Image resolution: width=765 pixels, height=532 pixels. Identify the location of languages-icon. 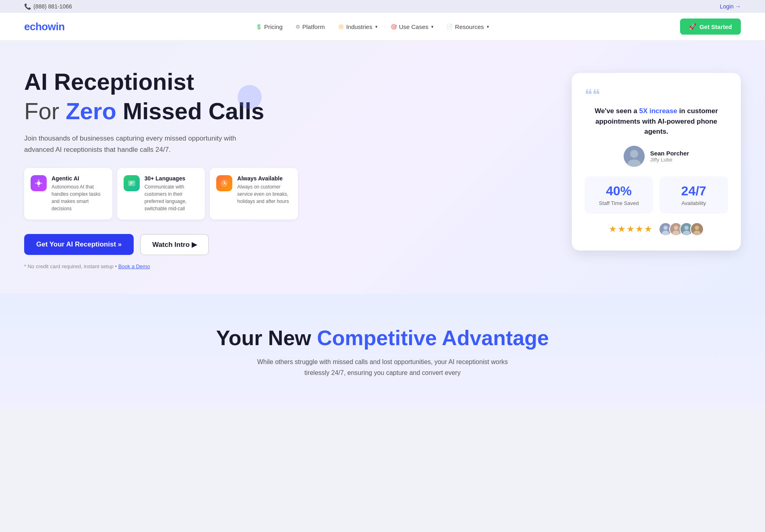
(132, 183).